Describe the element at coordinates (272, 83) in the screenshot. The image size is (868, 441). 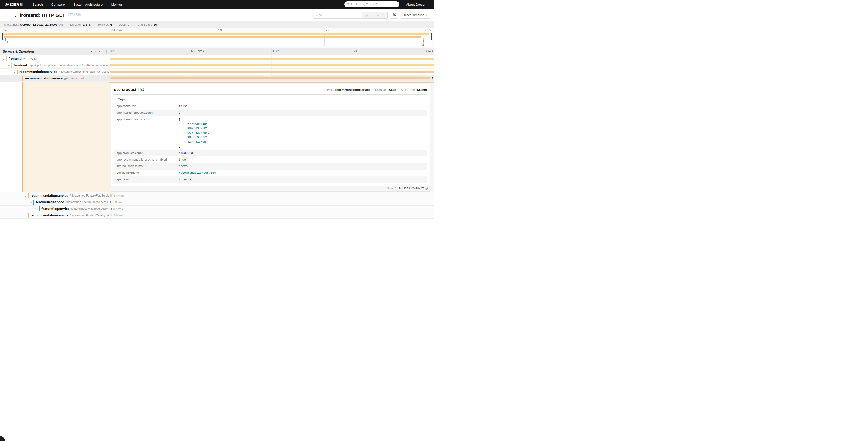
I see `span-detail-accent` at that location.